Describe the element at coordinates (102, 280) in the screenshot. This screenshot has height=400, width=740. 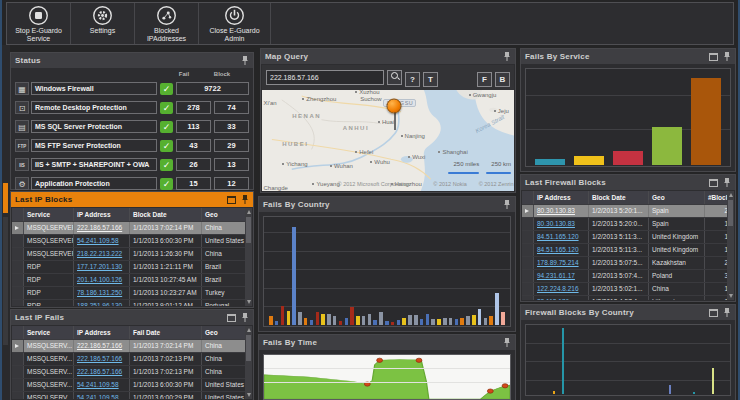
I see `ip-cell: 201.14.100.126` at that location.